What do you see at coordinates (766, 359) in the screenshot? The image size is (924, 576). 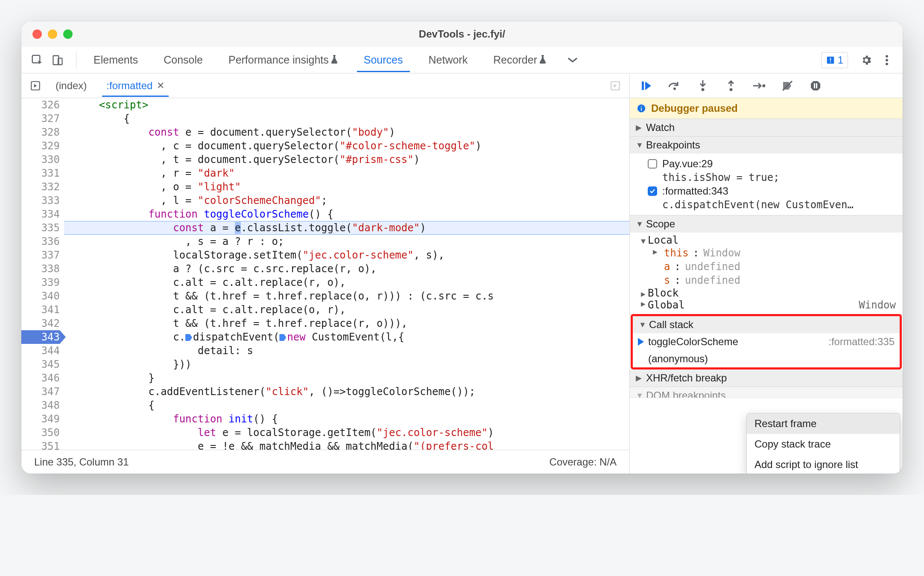 I see `callstack-frame: (anonymous)` at bounding box center [766, 359].